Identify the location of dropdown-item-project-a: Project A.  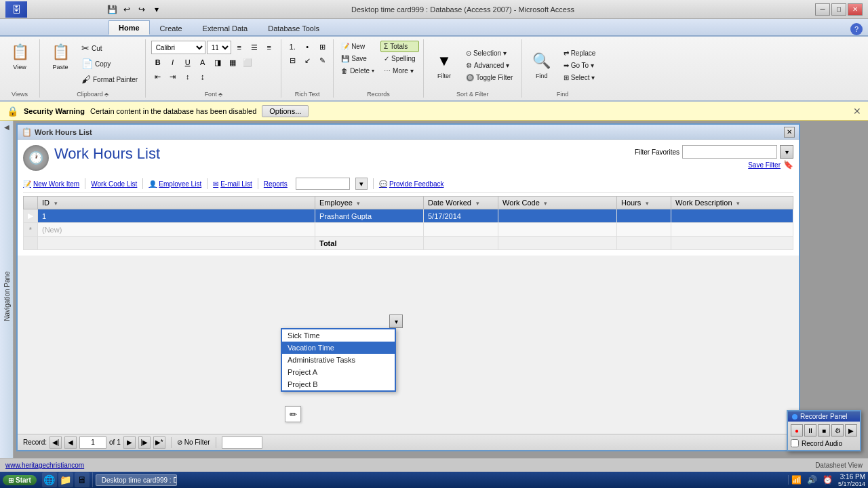
(338, 372).